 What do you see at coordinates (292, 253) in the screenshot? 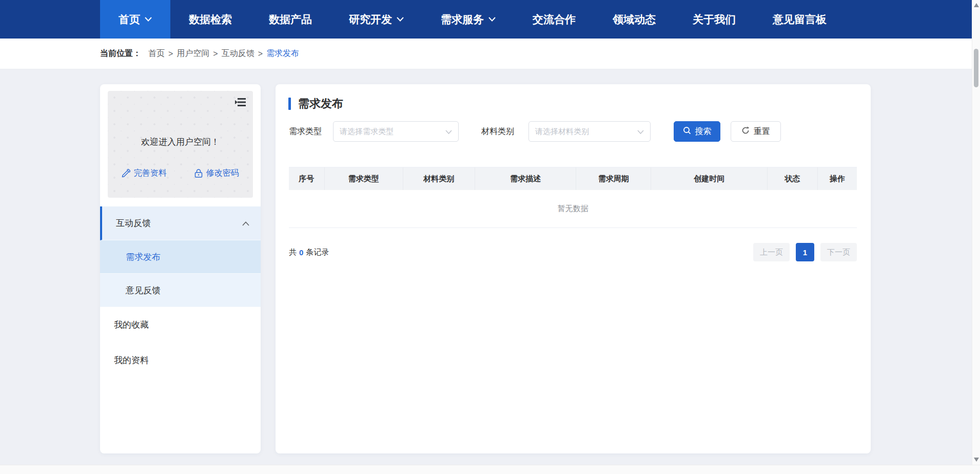
I see `record-count-prefix: 共` at bounding box center [292, 253].